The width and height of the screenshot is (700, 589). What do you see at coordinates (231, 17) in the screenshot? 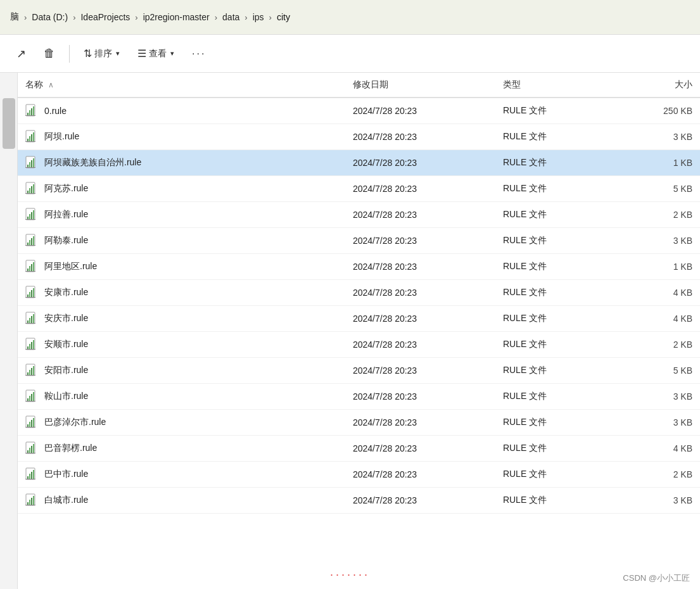
I see `breadcrumb-item-data: data` at bounding box center [231, 17].